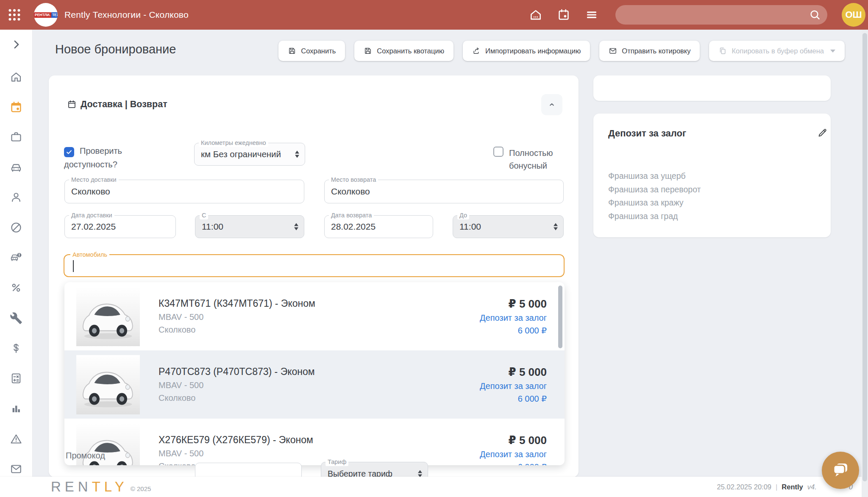 The image size is (868, 497). I want to click on chat-bubble-icon, so click(840, 470).